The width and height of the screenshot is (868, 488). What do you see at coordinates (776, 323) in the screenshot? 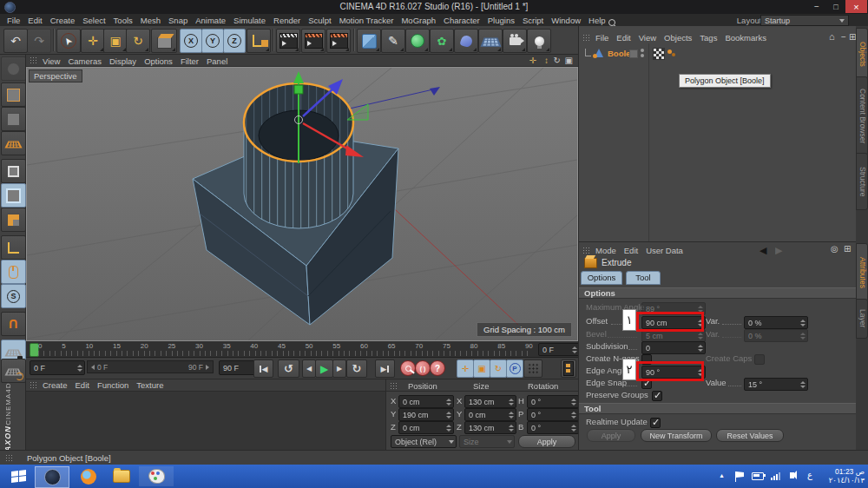
I see `var1-field: 0 %` at bounding box center [776, 323].